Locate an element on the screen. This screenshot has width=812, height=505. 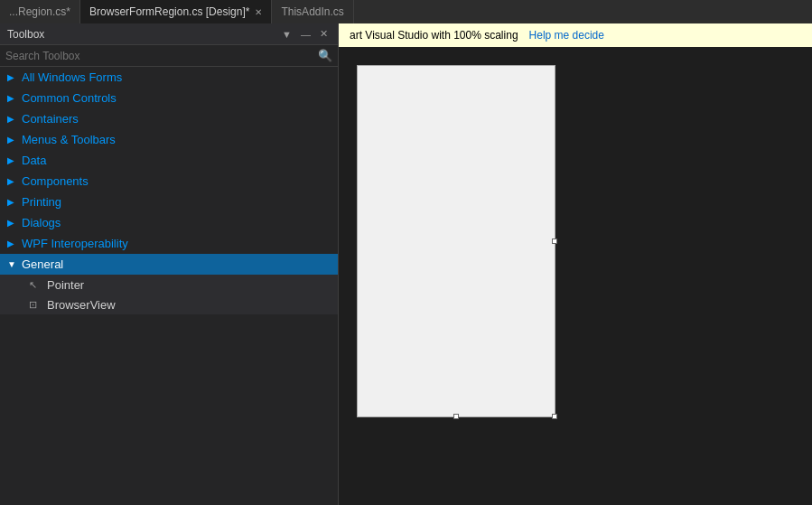
notification-bar: art Visual Studio with 100% scaling Help… is located at coordinates (575, 35).